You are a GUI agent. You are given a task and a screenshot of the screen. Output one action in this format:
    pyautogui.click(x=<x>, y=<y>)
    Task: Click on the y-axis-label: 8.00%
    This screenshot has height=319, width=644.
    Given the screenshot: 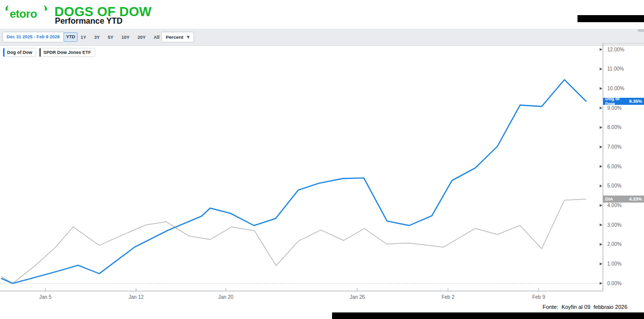 What is the action you would take?
    pyautogui.click(x=614, y=127)
    